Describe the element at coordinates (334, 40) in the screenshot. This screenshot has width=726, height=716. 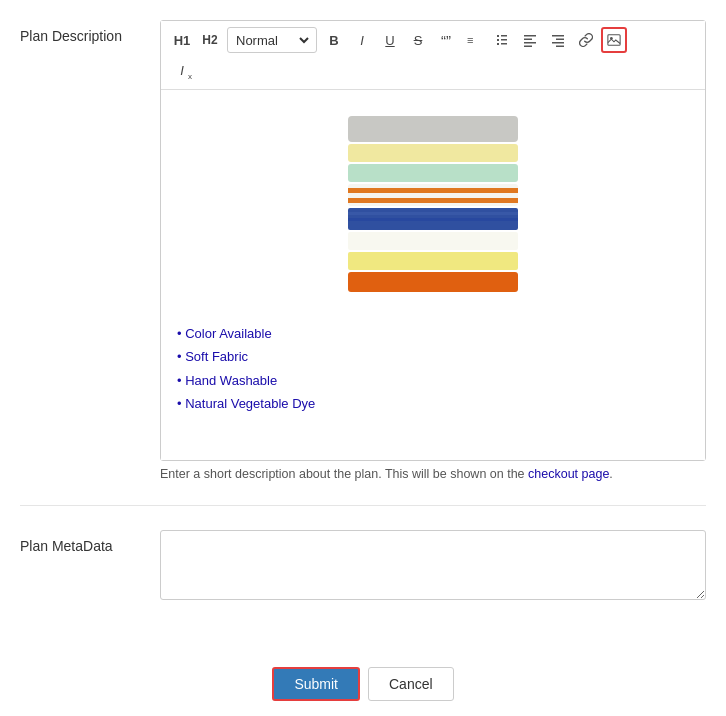
I see `bold-button: B` at that location.